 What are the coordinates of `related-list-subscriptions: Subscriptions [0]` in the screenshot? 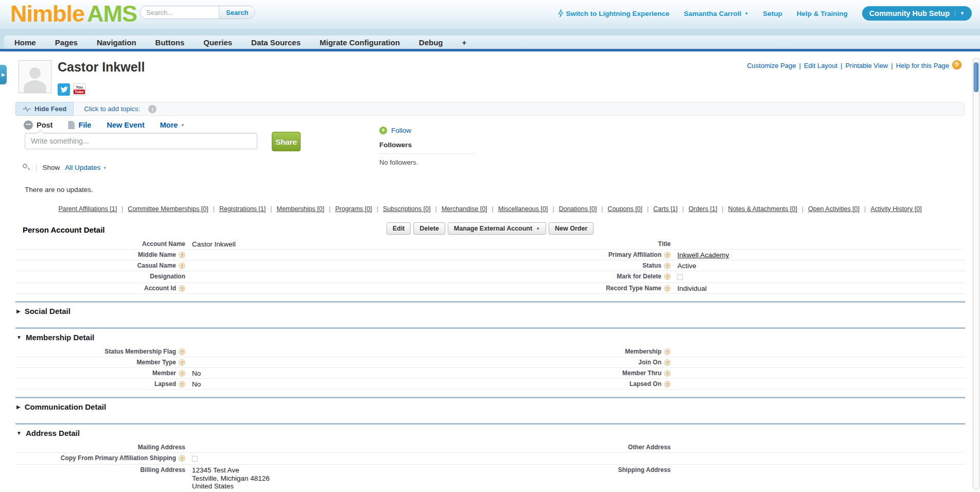 It's located at (407, 209).